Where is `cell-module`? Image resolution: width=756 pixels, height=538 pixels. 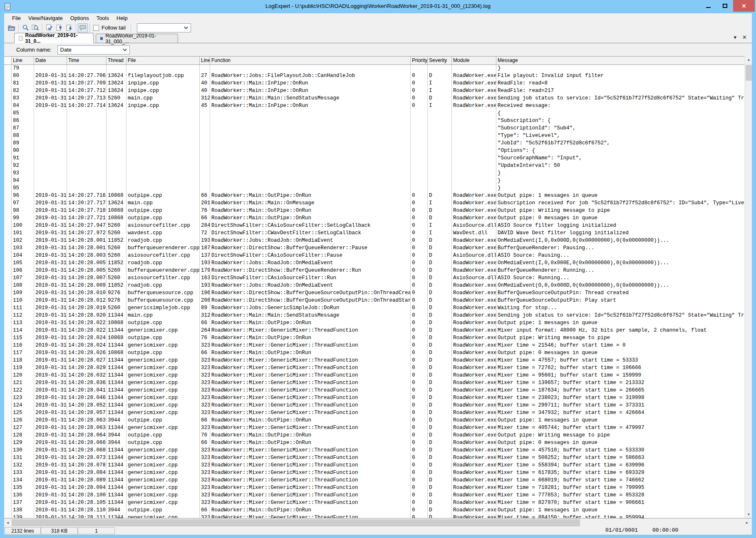
cell-module is located at coordinates (474, 129).